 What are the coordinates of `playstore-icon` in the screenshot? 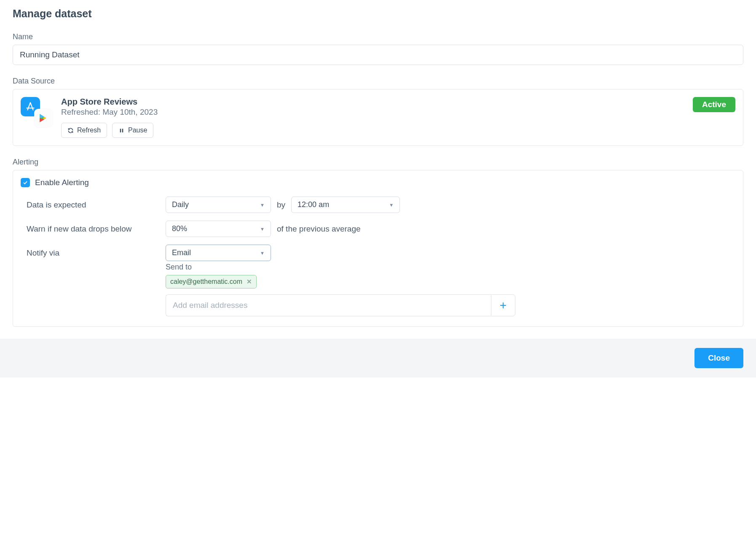 It's located at (43, 118).